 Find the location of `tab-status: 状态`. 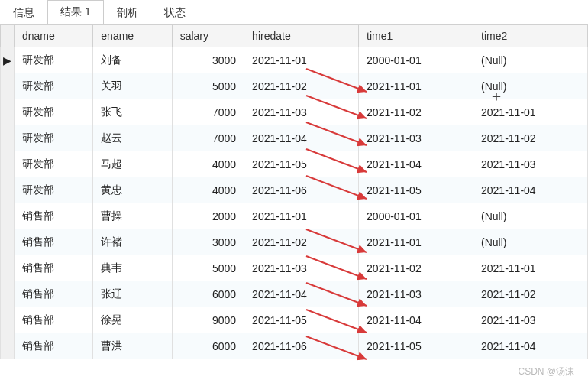

tab-status: 状态 is located at coordinates (175, 12).